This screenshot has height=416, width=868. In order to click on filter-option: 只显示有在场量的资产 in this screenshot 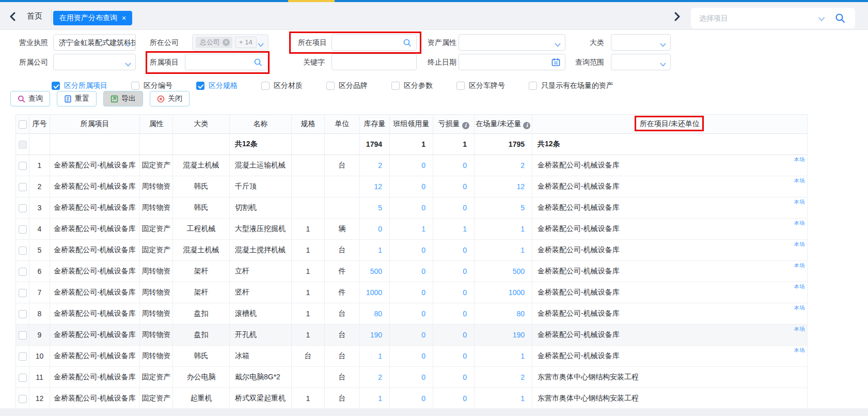, I will do `click(571, 86)`.